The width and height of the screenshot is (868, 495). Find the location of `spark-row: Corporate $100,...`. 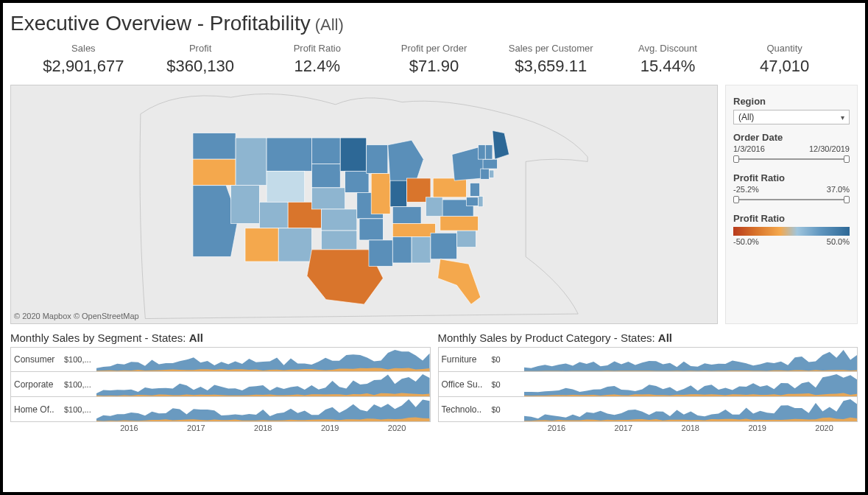

spark-row: Corporate $100,... is located at coordinates (221, 385).